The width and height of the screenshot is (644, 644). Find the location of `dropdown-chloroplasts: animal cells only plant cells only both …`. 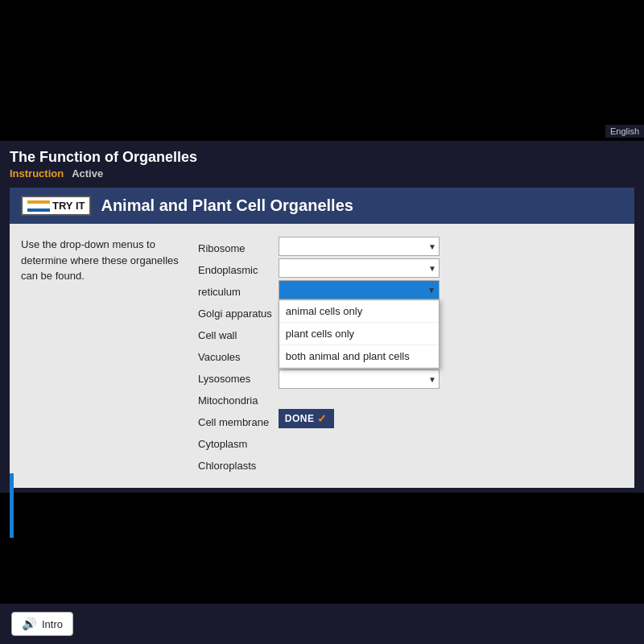

dropdown-chloroplasts: animal cells only plant cells only both … is located at coordinates (359, 379).